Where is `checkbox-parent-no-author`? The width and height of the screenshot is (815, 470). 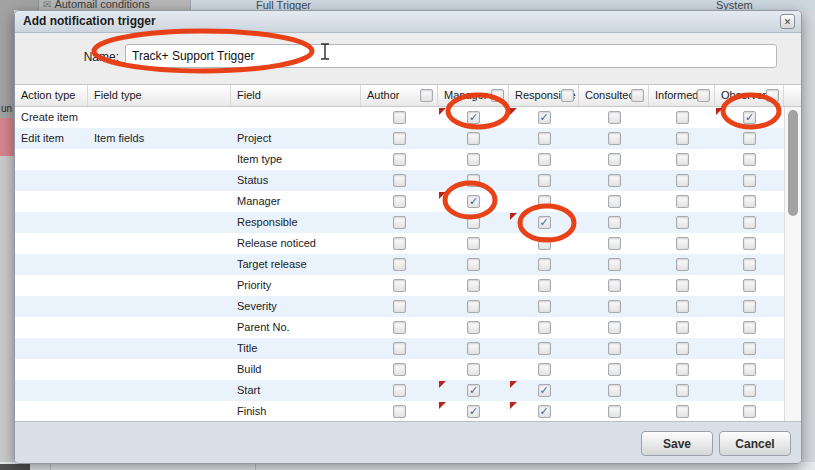 checkbox-parent-no-author is located at coordinates (400, 328).